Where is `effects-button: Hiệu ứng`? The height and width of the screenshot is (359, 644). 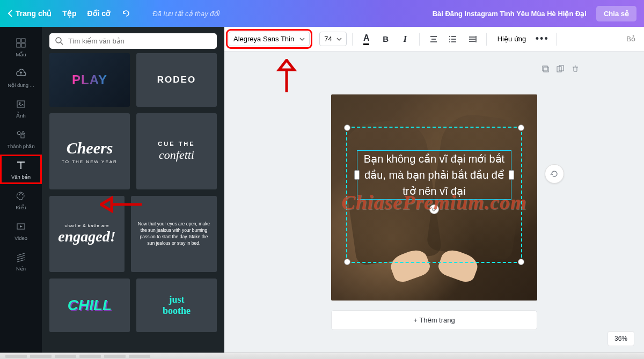 effects-button: Hiệu ứng is located at coordinates (512, 39).